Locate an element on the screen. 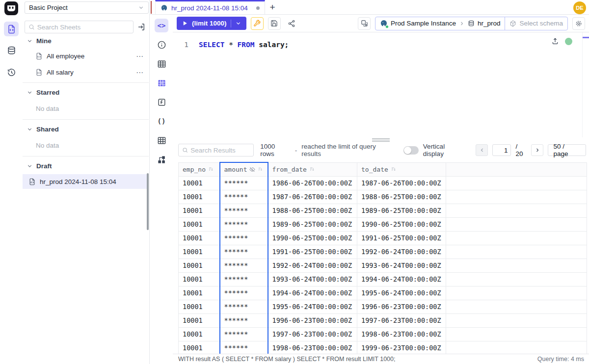 This screenshot has height=364, width=589. panel-splitter is located at coordinates (381, 140).